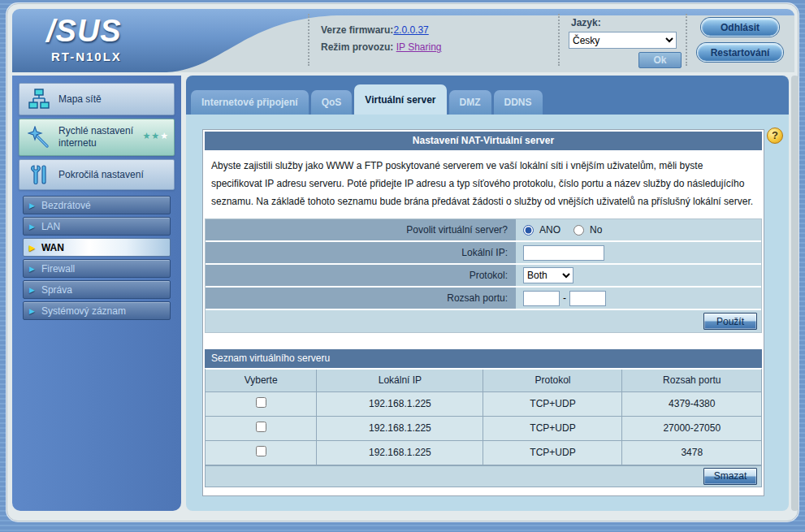  What do you see at coordinates (57, 290) in the screenshot?
I see `sidebar-item-label: Správa` at bounding box center [57, 290].